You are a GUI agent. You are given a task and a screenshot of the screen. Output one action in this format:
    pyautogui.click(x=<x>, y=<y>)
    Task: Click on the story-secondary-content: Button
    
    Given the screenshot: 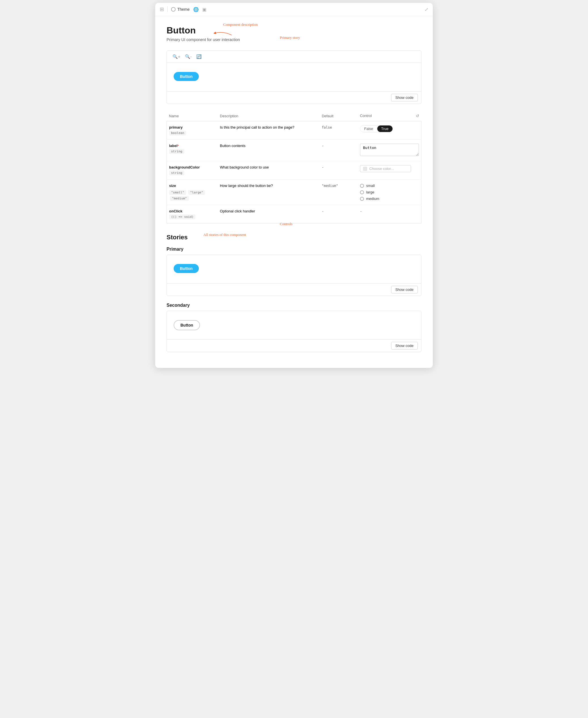 What is the action you would take?
    pyautogui.click(x=294, y=325)
    